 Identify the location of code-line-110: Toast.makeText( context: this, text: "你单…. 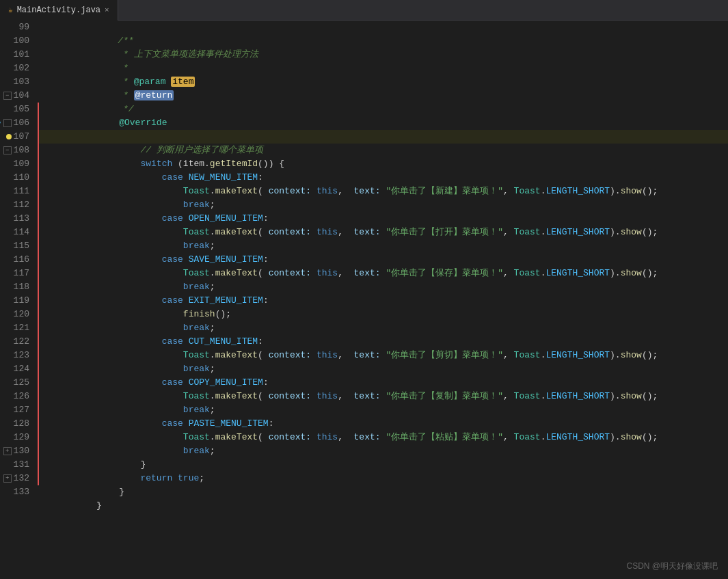
(383, 178).